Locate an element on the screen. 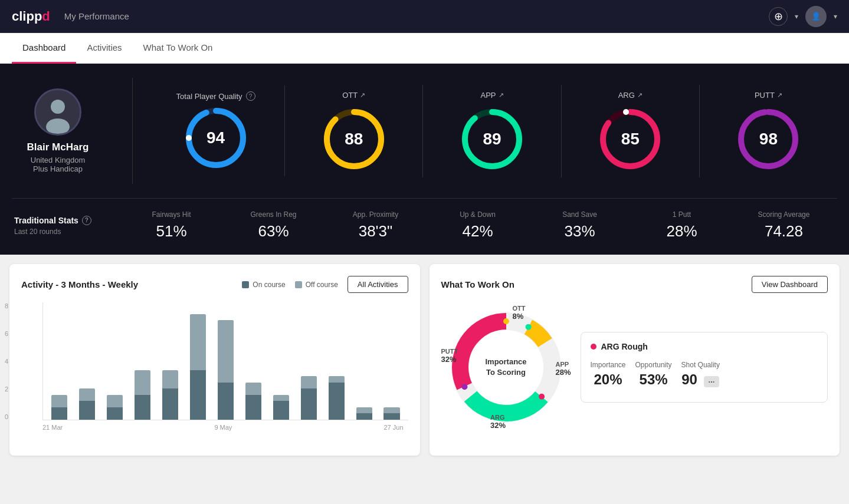 This screenshot has height=504, width=849. app-arrow-icon: ↗ is located at coordinates (501, 95).